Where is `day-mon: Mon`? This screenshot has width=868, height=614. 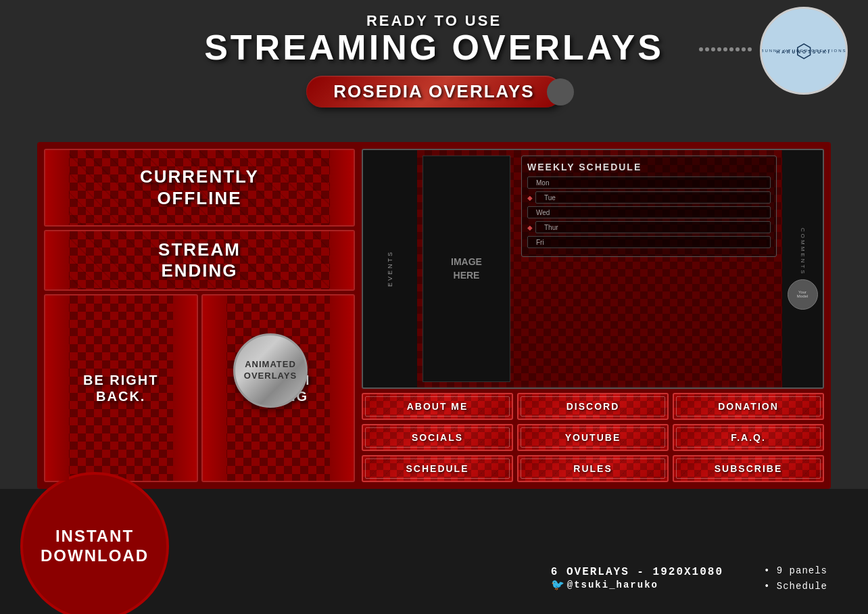 day-mon: Mon is located at coordinates (541, 183).